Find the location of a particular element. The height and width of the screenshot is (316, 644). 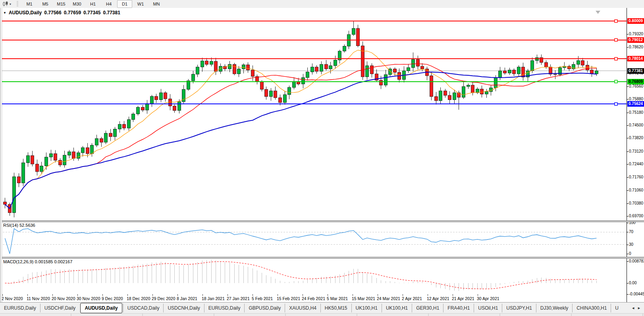

toolbar-grip is located at coordinates (17, 4).